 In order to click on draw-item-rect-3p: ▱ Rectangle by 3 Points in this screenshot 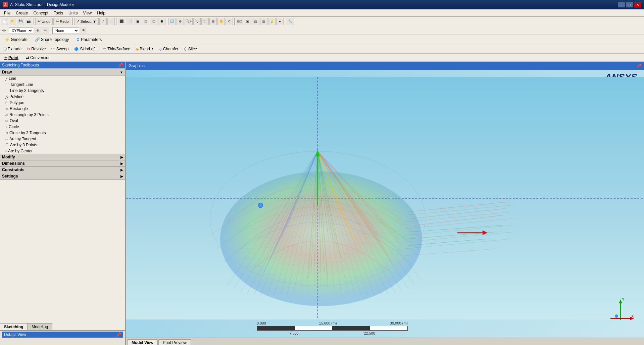, I will do `click(62, 115)`.